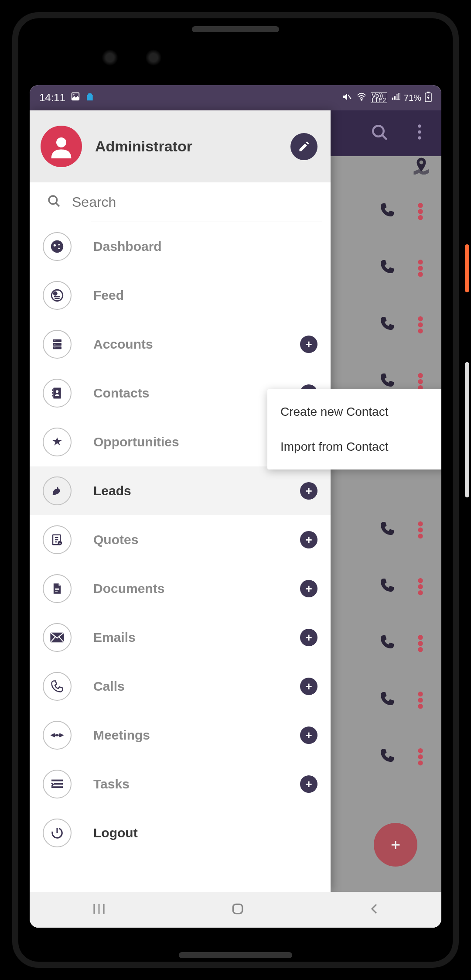 The width and height of the screenshot is (471, 980). Describe the element at coordinates (57, 442) in the screenshot. I see `opportunities-icon` at that location.